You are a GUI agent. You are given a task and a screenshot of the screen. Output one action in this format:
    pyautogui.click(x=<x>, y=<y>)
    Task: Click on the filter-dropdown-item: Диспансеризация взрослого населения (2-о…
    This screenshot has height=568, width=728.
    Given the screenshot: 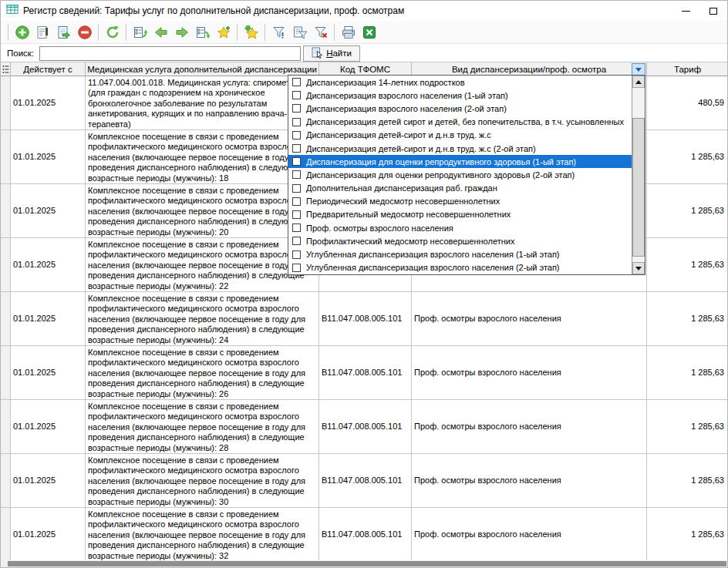 What is the action you would take?
    pyautogui.click(x=460, y=108)
    